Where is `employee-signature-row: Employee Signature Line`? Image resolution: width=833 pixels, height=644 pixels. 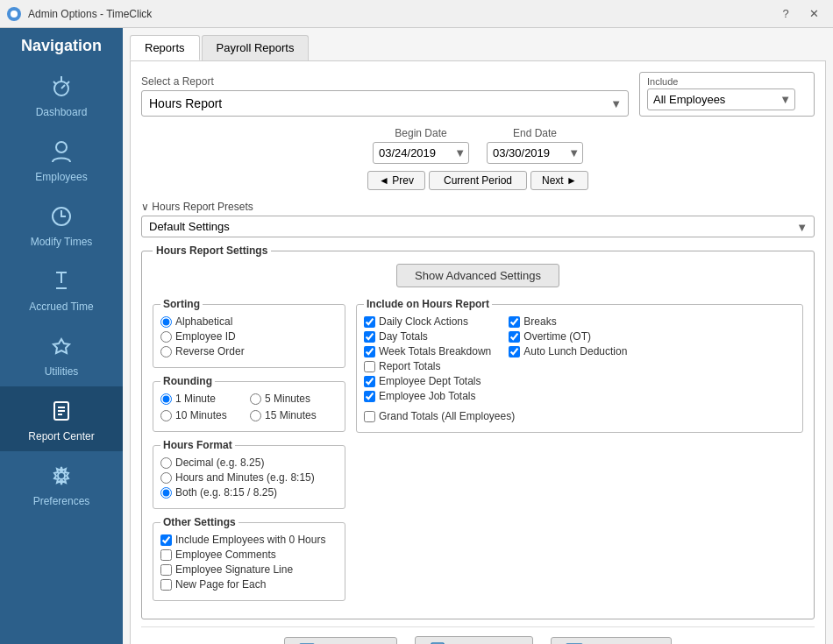 employee-signature-row: Employee Signature Line is located at coordinates (249, 570).